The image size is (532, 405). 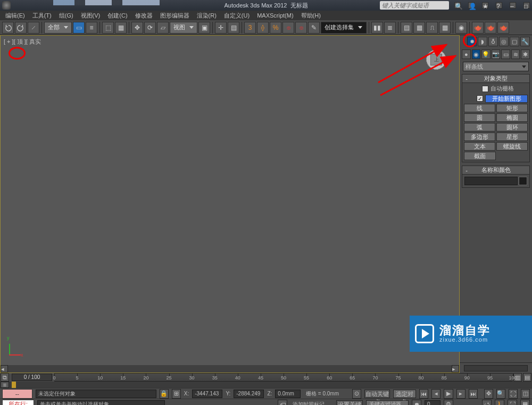 What do you see at coordinates (491, 28) in the screenshot?
I see `rendered-frame-icon: 🫖` at bounding box center [491, 28].